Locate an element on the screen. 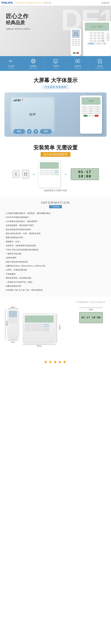 Image resolution: width=111 pixels, height=644 pixels. big-screen-section: 大屏幕 大字体显示 中文菜单 简单易用 ⏰ 铃声 is located at coordinates (56, 105).